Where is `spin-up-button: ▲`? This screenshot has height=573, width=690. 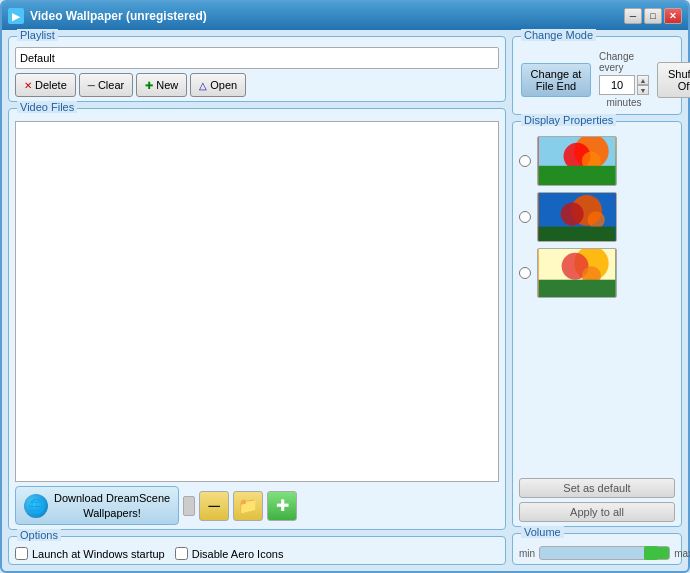
spin-up-button: ▲ is located at coordinates (643, 80).